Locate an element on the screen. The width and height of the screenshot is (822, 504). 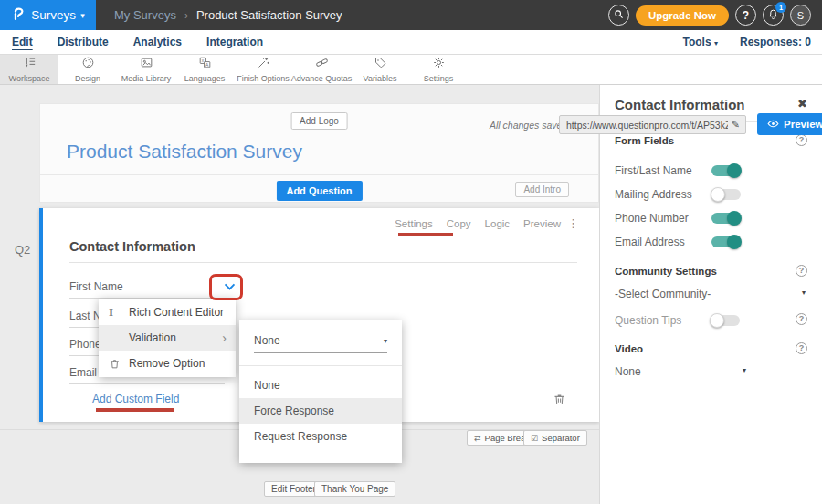
toggle-first-last-name is located at coordinates (726, 171).